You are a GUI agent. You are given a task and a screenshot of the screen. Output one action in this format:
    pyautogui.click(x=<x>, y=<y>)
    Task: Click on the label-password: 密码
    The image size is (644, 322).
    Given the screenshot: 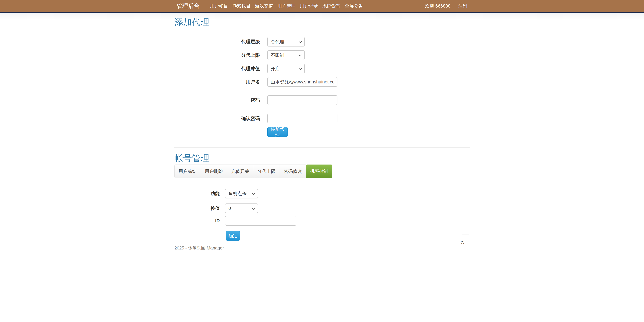 What is the action you would take?
    pyautogui.click(x=217, y=100)
    